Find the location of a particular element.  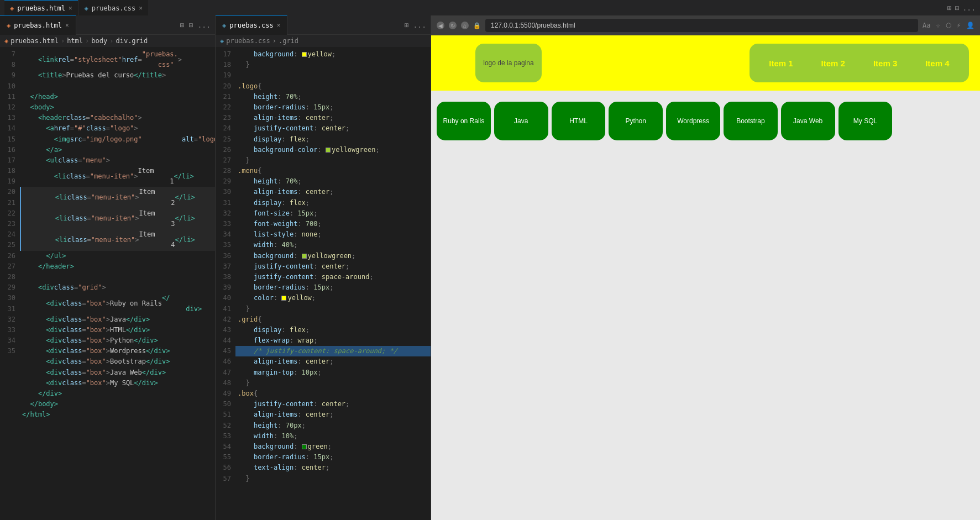

html-icon: ◈ is located at coordinates (9, 25).